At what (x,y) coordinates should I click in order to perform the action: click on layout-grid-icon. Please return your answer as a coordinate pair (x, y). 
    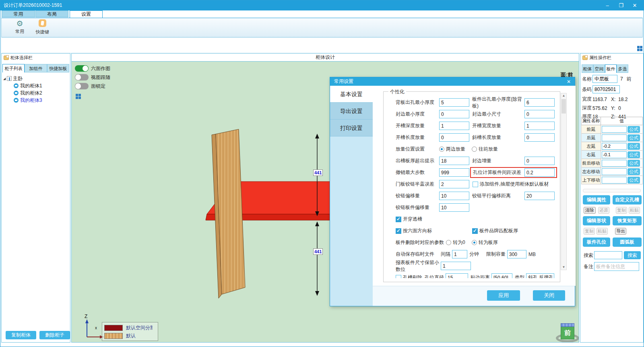
    Looking at the image, I should click on (640, 48).